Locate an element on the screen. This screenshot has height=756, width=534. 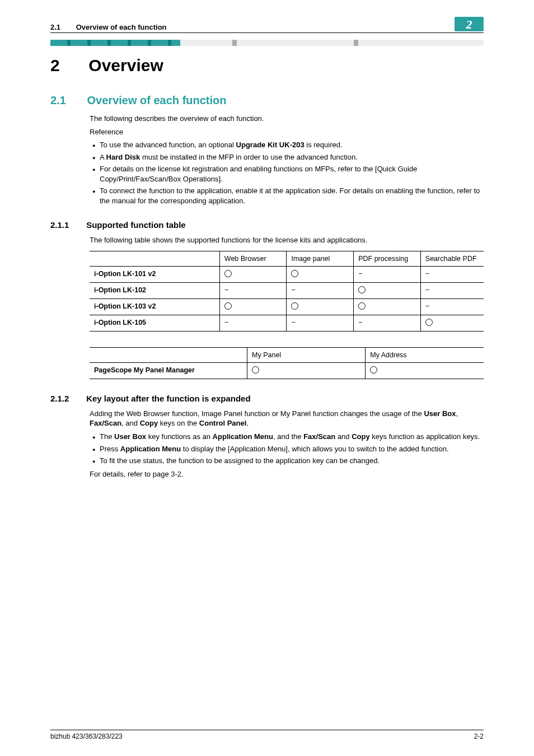
section-title: Overview of each function is located at coordinates (157, 100).